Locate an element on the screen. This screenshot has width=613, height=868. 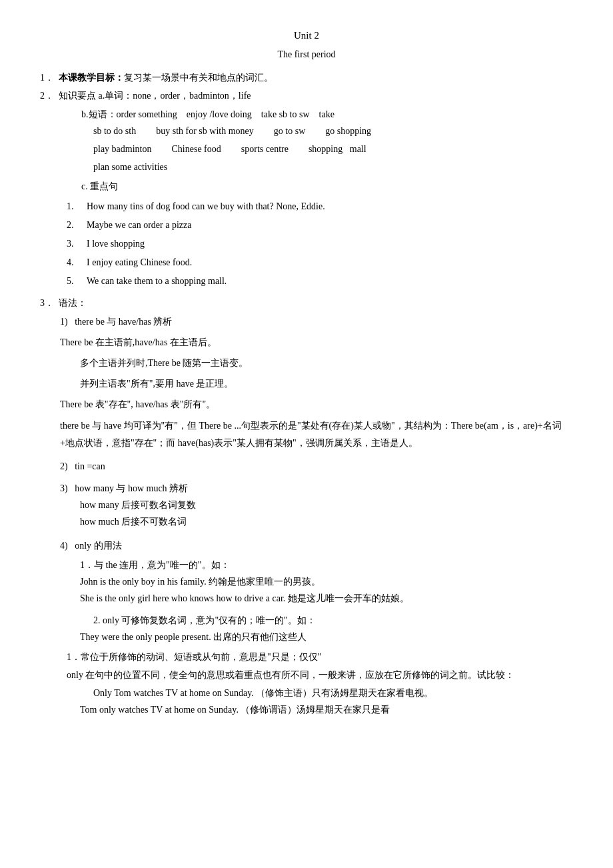
only-example-3: They were the only people present. 出席的只有… is located at coordinates (326, 637).